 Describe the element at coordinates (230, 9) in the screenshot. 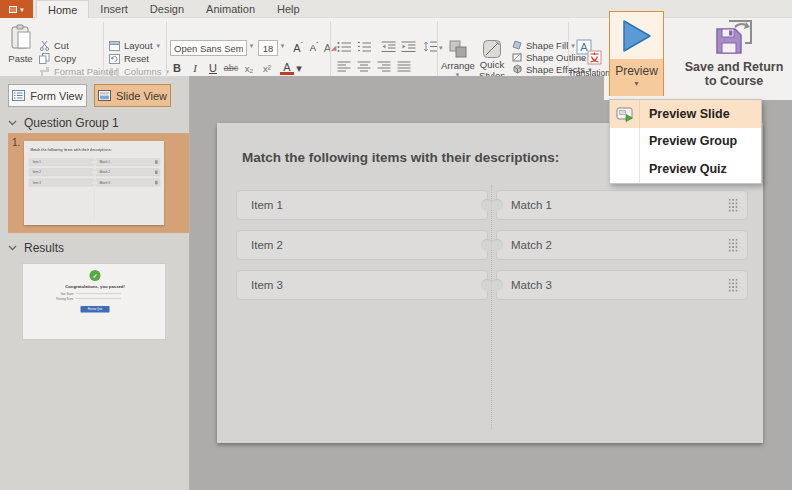

I see `tab-animation: Animation` at that location.